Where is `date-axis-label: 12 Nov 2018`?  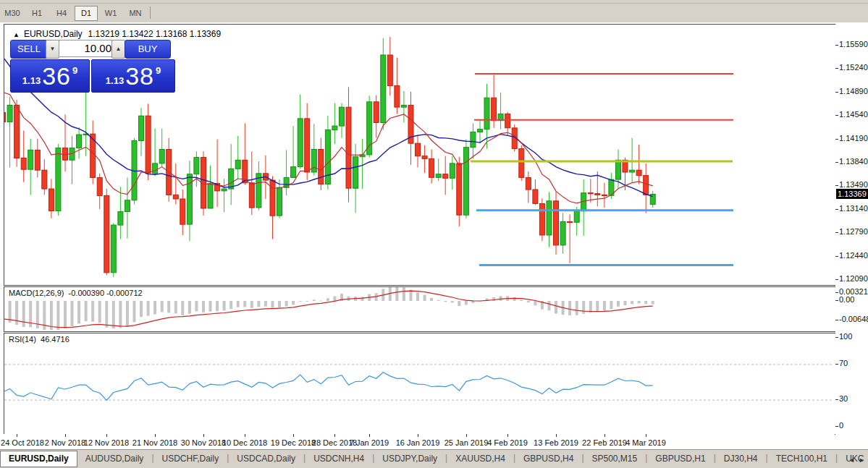 date-axis-label: 12 Nov 2018 is located at coordinates (106, 443).